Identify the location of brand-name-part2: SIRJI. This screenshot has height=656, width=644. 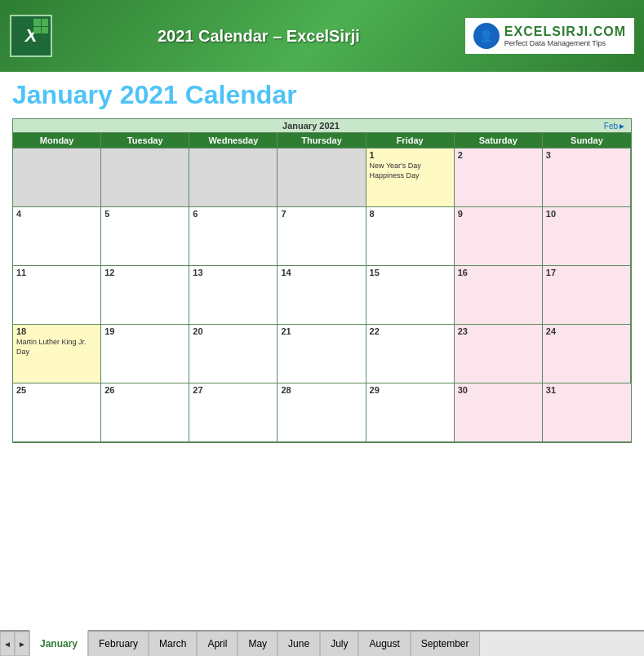
(570, 31).